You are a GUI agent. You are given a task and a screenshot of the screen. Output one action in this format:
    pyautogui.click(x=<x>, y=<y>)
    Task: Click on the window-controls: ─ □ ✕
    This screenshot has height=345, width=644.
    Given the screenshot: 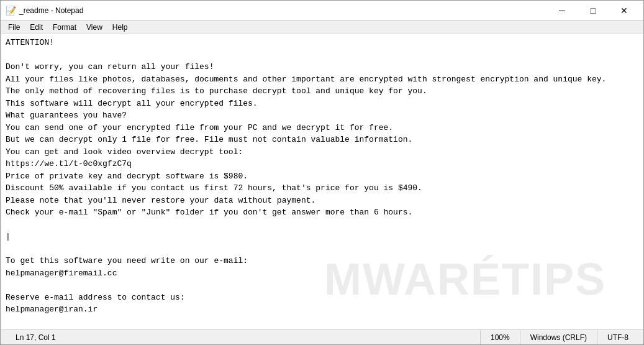 What is the action you would take?
    pyautogui.click(x=593, y=11)
    